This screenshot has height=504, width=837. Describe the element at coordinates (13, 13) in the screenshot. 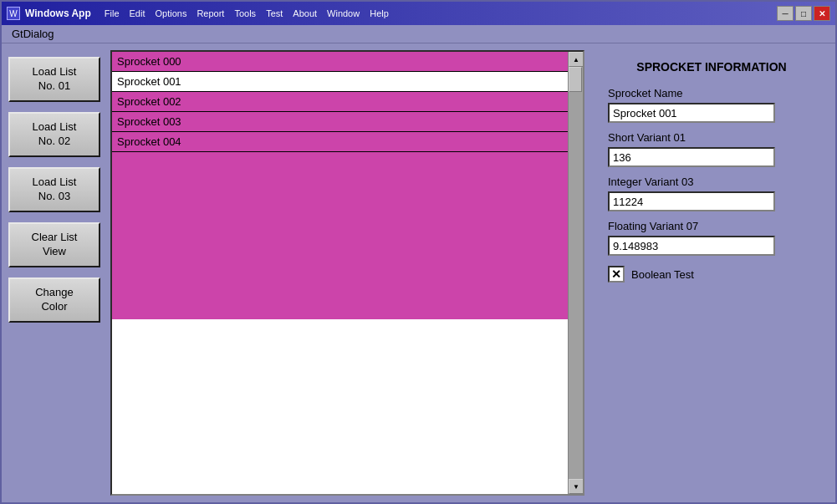

I see `app-icon: W` at that location.